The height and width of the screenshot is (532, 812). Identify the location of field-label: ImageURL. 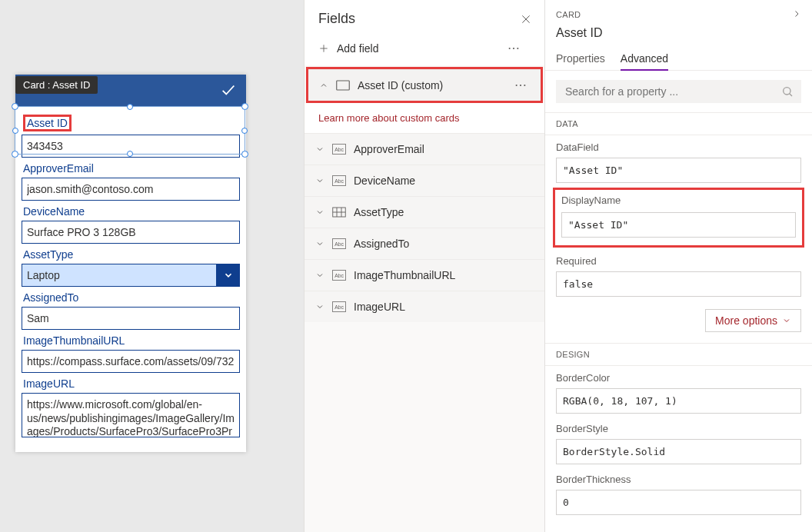
(131, 384).